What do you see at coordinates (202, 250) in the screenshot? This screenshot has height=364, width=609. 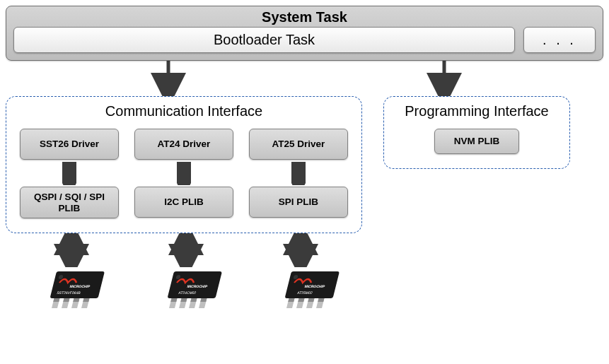 I see `bidir-arrows` at bounding box center [202, 250].